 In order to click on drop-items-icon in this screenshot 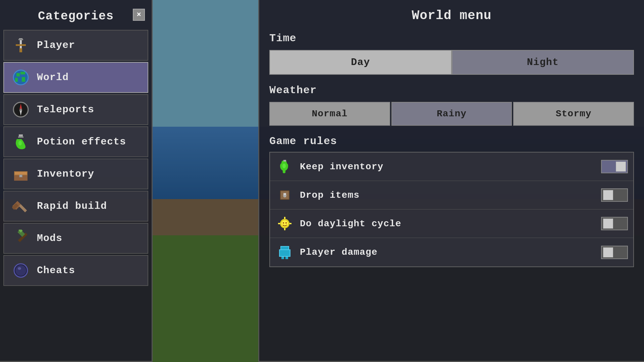, I will do `click(284, 195)`.